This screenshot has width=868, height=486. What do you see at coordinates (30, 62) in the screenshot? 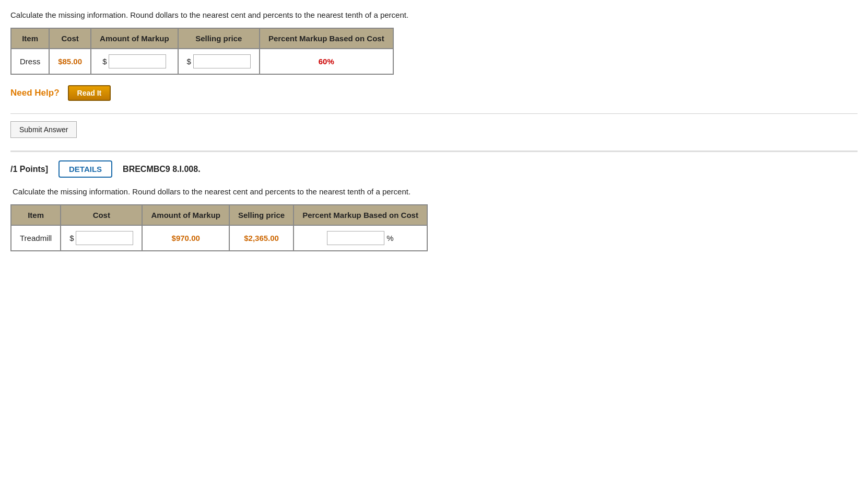
I see `item-name-1: Dress` at bounding box center [30, 62].